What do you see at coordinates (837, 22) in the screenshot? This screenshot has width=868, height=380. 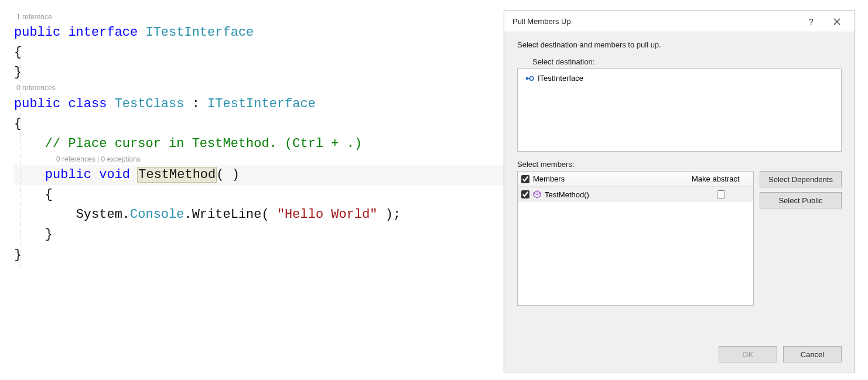 I see `close-button` at bounding box center [837, 22].